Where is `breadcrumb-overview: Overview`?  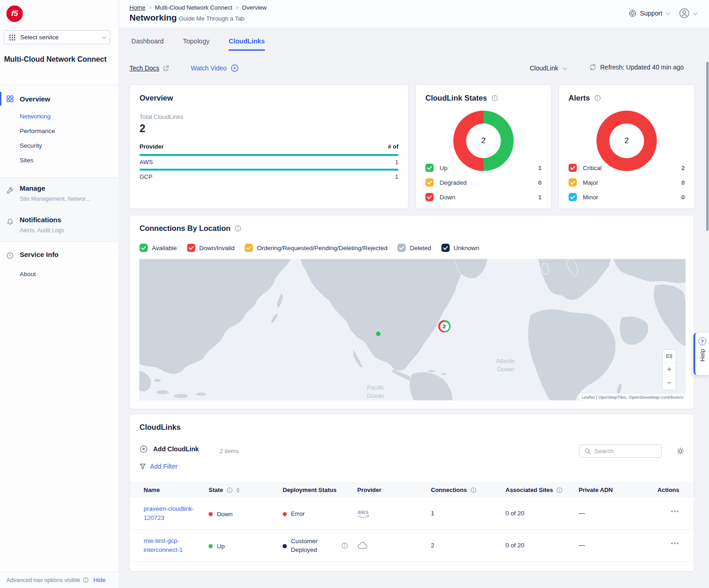 breadcrumb-overview: Overview is located at coordinates (251, 7).